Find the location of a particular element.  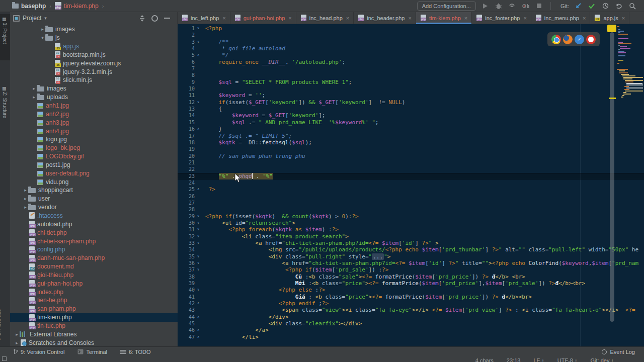

chrome-icon is located at coordinates (556, 39).